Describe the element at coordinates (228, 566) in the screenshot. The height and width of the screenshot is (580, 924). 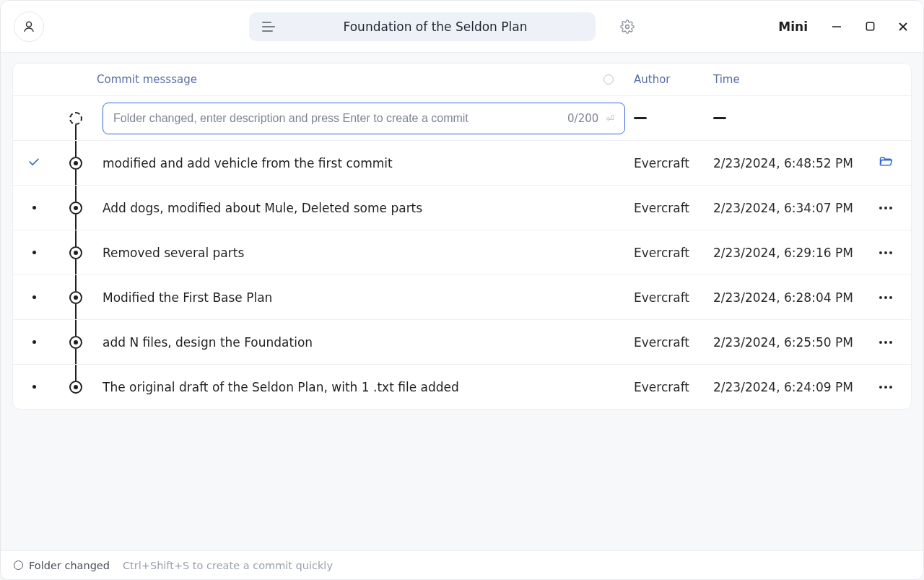
I see `status-hint: Ctrl+Shift+S to create a commit quickly` at that location.